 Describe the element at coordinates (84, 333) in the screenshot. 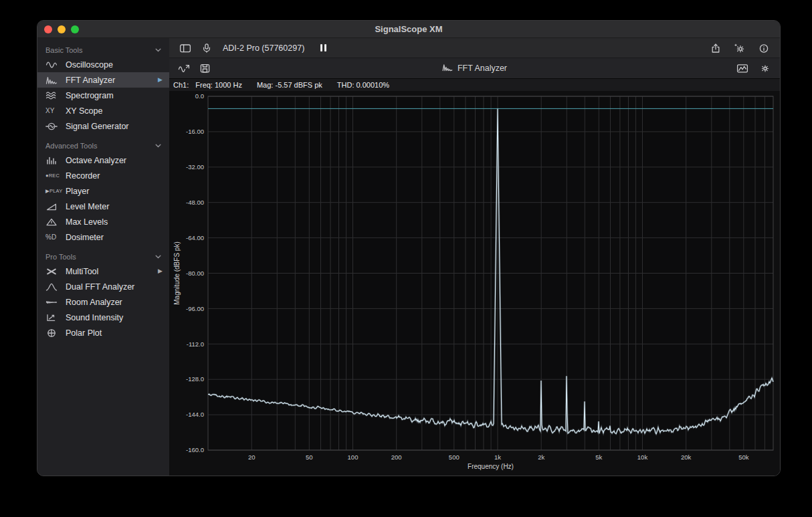

I see `sidebar-item-label: Polar Plot` at that location.